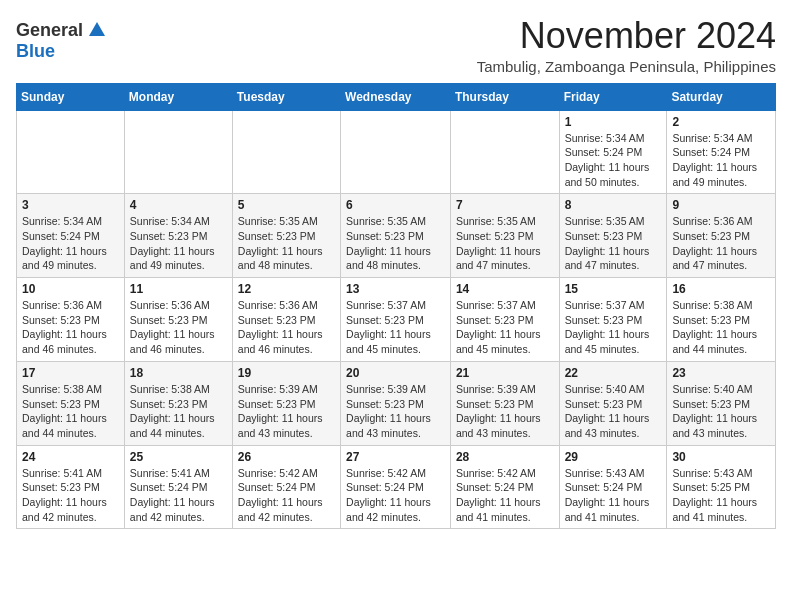  What do you see at coordinates (70, 289) in the screenshot?
I see `day-number: 10` at bounding box center [70, 289].